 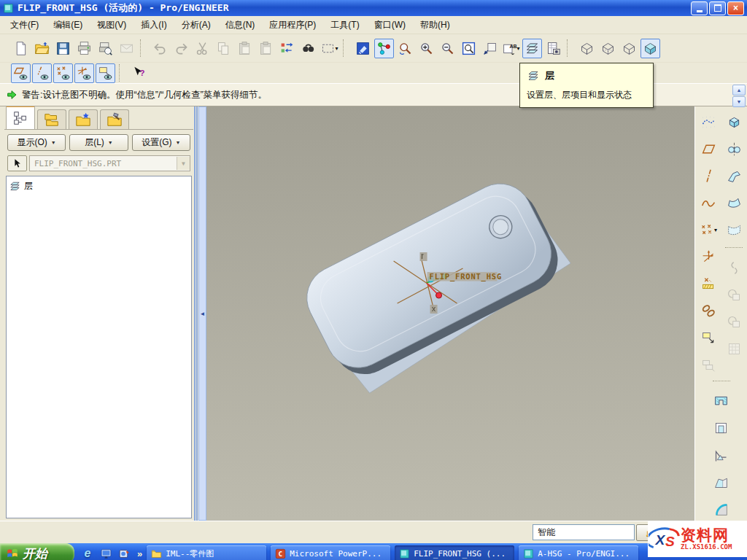 What do you see at coordinates (160, 48) in the screenshot?
I see `undo-button` at bounding box center [160, 48].